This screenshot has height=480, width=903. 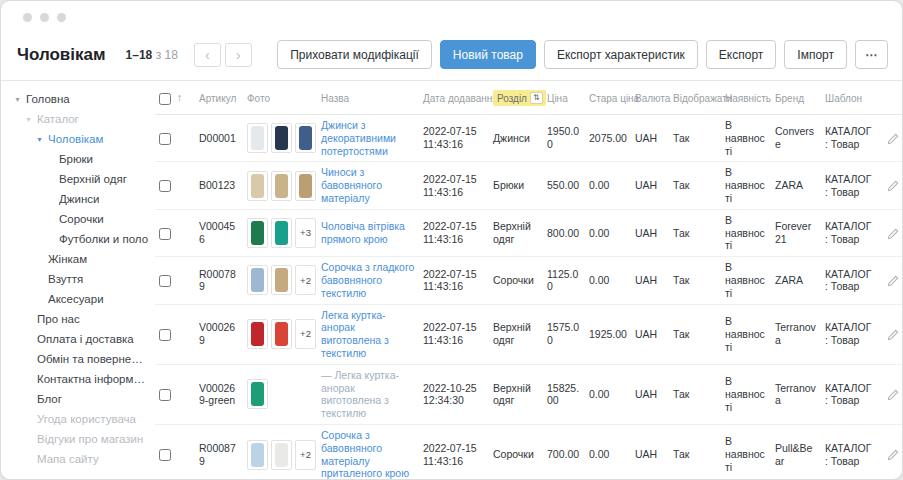 What do you see at coordinates (368, 185) in the screenshot?
I see `product-name-link: Чиноси з бавовняного матеріалу` at bounding box center [368, 185].